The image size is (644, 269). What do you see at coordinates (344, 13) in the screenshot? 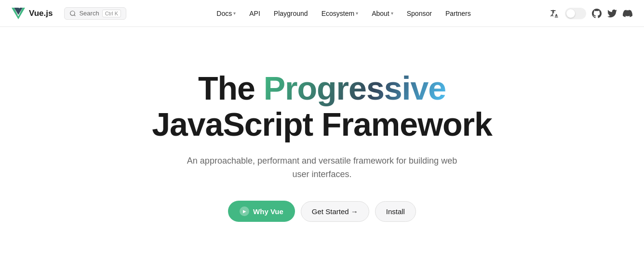
I see `nav-center: Docs ▾ API Playground Ecosystem ▾ About …` at bounding box center [344, 13].